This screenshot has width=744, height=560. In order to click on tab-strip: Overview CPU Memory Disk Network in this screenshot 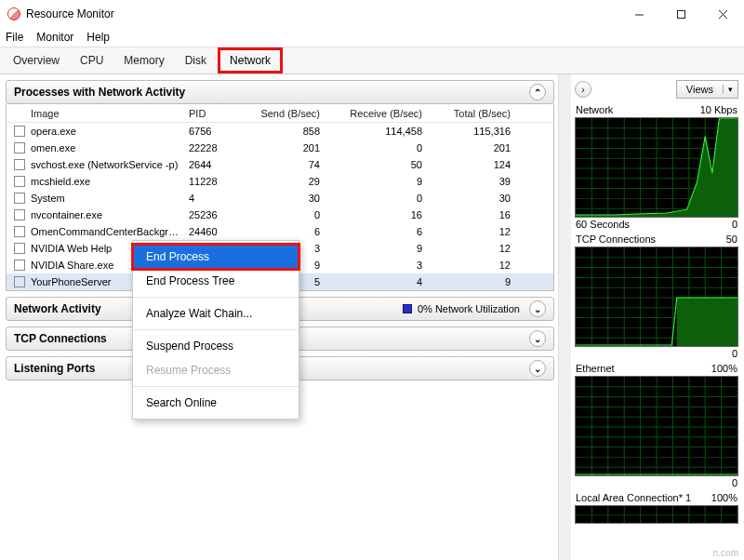, I will do `click(372, 60)`.